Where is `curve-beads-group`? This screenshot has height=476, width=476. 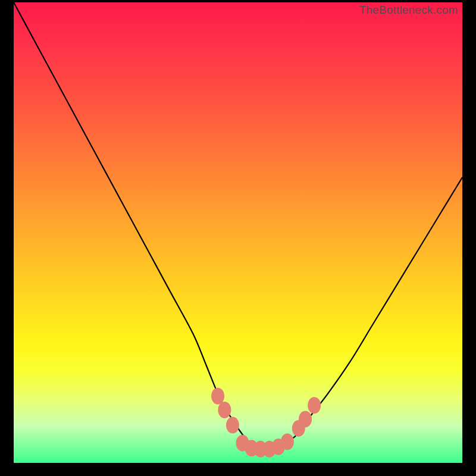
curve-beads-group is located at coordinates (266, 422).